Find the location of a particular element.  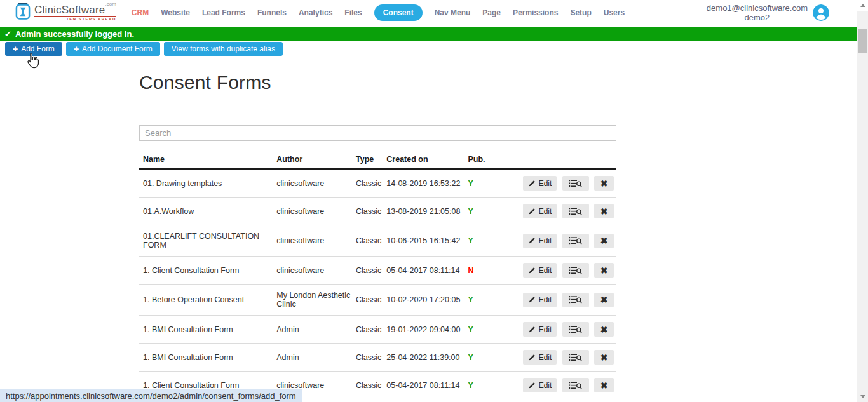

success-message: Admin successfully logged in. is located at coordinates (75, 34).